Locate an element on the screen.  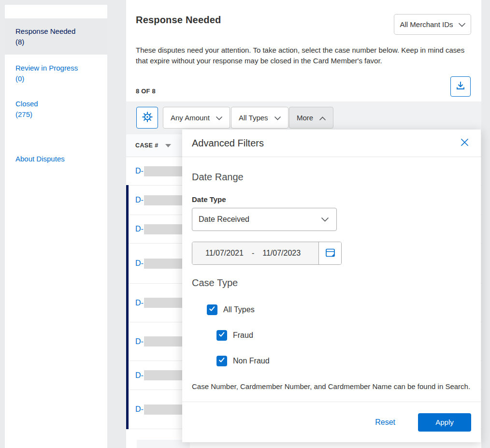
amount-filter-value: Any Amount is located at coordinates (190, 118).